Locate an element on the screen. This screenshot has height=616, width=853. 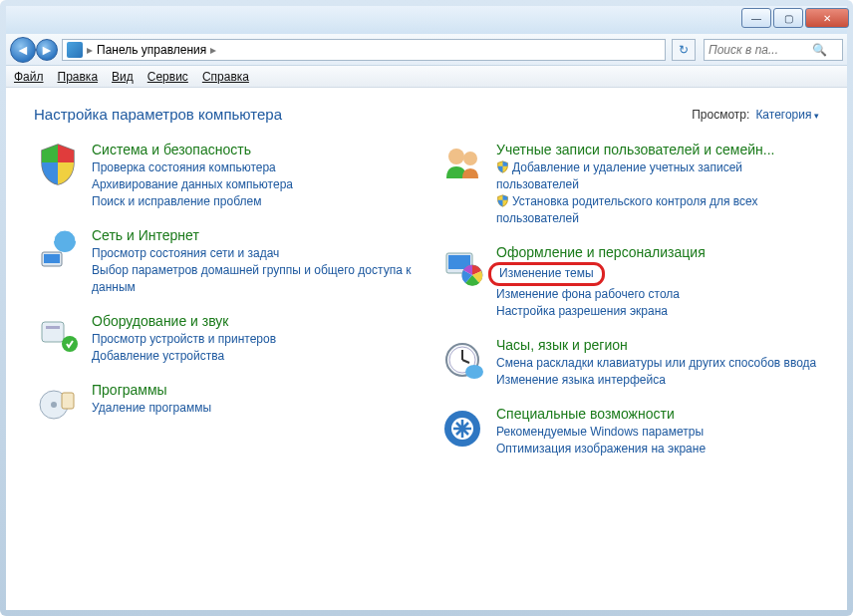
category-title: Оборудование и звук is located at coordinates (253, 321).